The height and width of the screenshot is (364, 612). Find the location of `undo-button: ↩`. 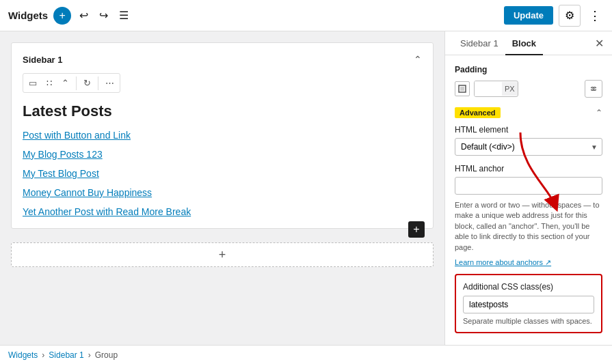

undo-button: ↩ is located at coordinates (83, 15).